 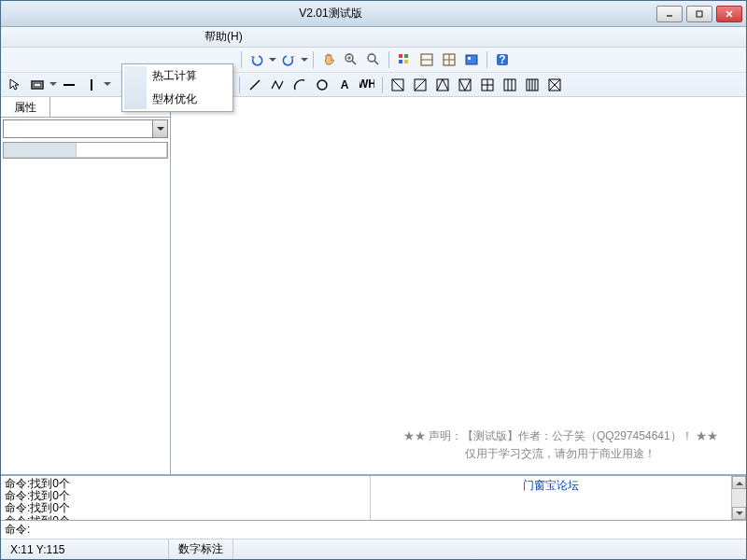 What do you see at coordinates (92, 85) in the screenshot?
I see `vline-icon` at bounding box center [92, 85].